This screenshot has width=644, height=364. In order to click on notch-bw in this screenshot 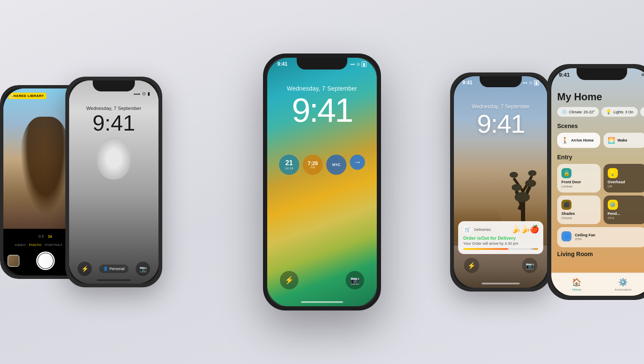, I will do `click(114, 86)`.